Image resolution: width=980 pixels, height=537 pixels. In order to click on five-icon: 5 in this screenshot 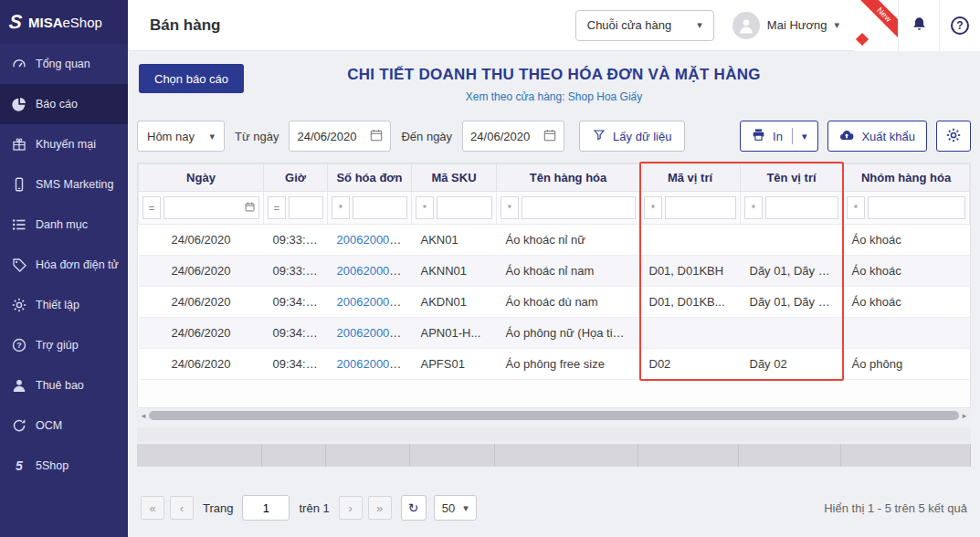, I will do `click(19, 466)`.